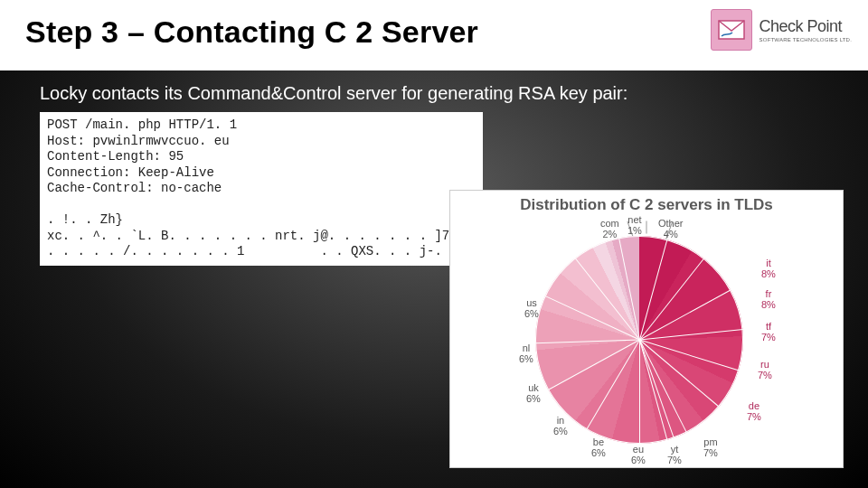 The image size is (868, 488). What do you see at coordinates (561, 426) in the screenshot?
I see `slice-label-in: in6%` at bounding box center [561, 426].